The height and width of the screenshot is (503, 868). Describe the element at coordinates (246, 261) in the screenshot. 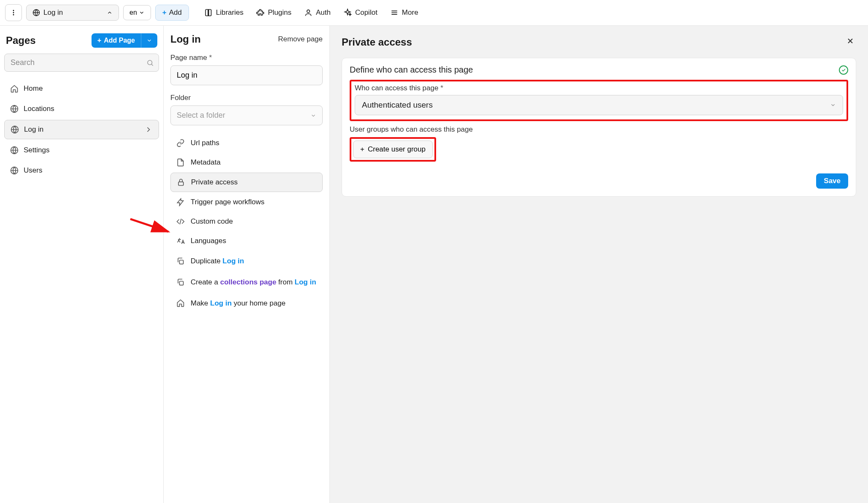

I see `menu-duplicate: Duplicate Log in` at that location.